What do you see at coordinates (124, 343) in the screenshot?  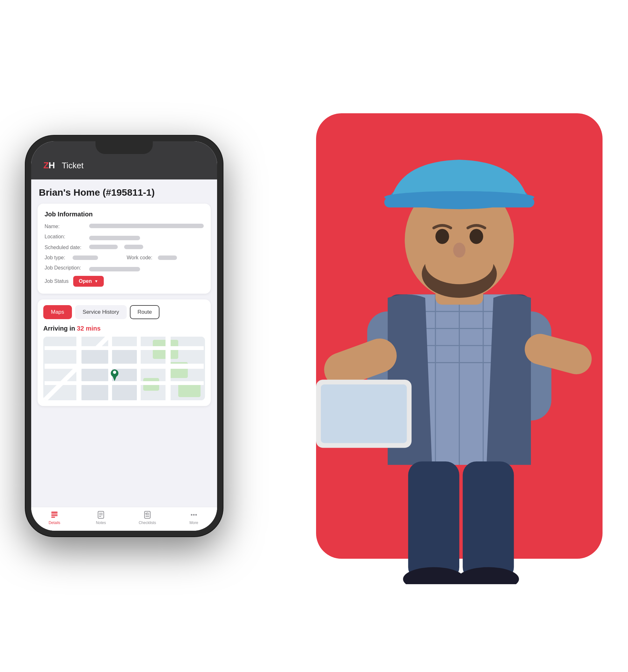 I see `screen-body: Brian's Home (#195811-1) Job Information…` at bounding box center [124, 343].